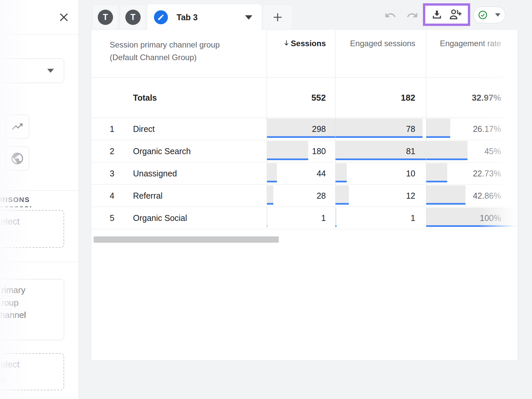 This screenshot has width=532, height=399. Describe the element at coordinates (112, 129) in the screenshot. I see `row-index: 1` at that location.